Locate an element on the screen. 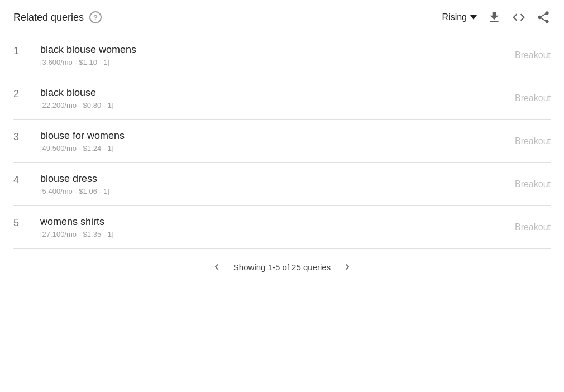 The height and width of the screenshot is (392, 564). query-info: womens shirts [27,100/mo - $1.35 - 1] is located at coordinates (77, 227).